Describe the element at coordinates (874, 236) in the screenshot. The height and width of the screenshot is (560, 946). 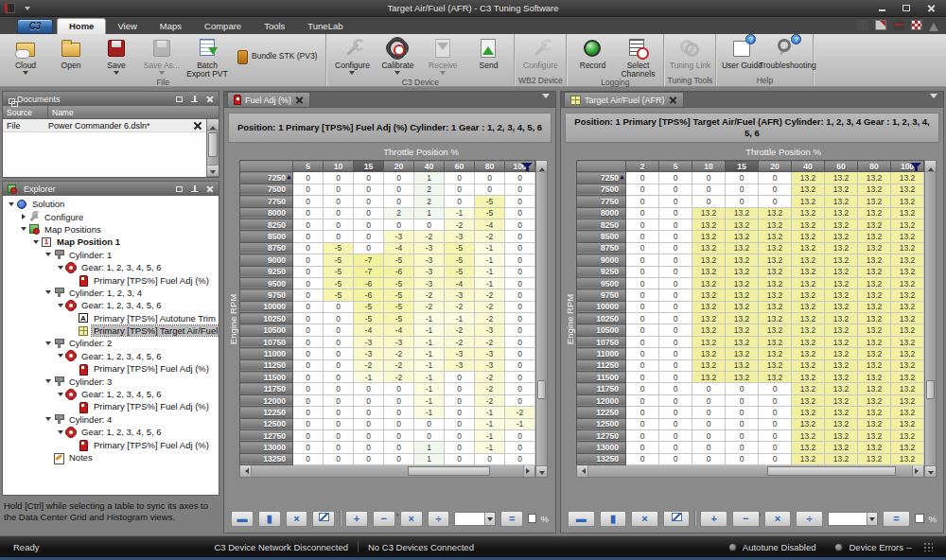
I see `cell-8500-80: 13.2` at that location.